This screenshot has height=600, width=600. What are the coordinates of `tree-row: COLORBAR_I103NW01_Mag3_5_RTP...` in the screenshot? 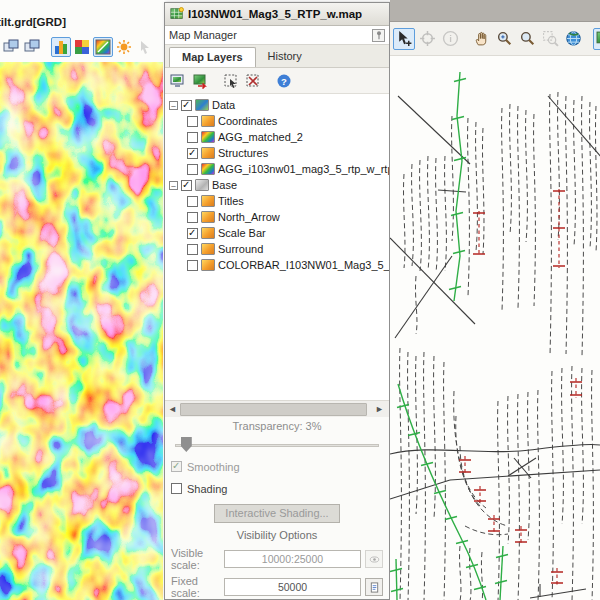 It's located at (277, 265).